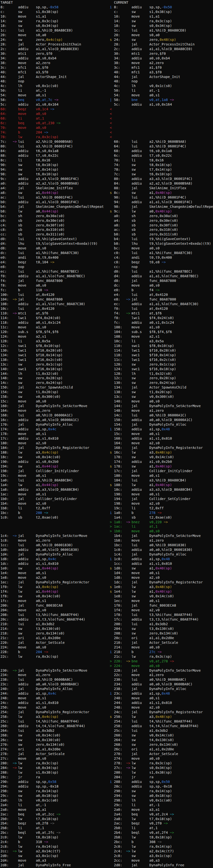  I want to click on operands: at,0x4120, so click(159, 294).